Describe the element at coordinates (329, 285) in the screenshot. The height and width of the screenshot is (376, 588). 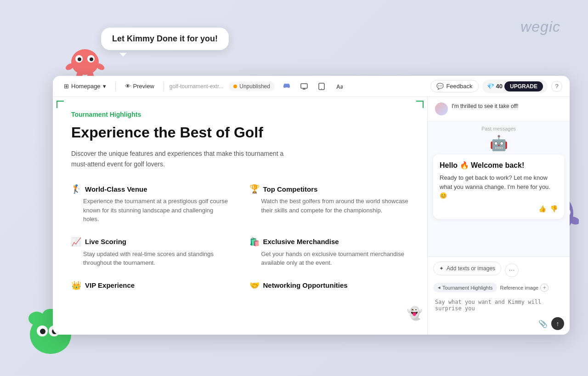
I see `list-item: 🤝 Networking Opportunities` at that location.